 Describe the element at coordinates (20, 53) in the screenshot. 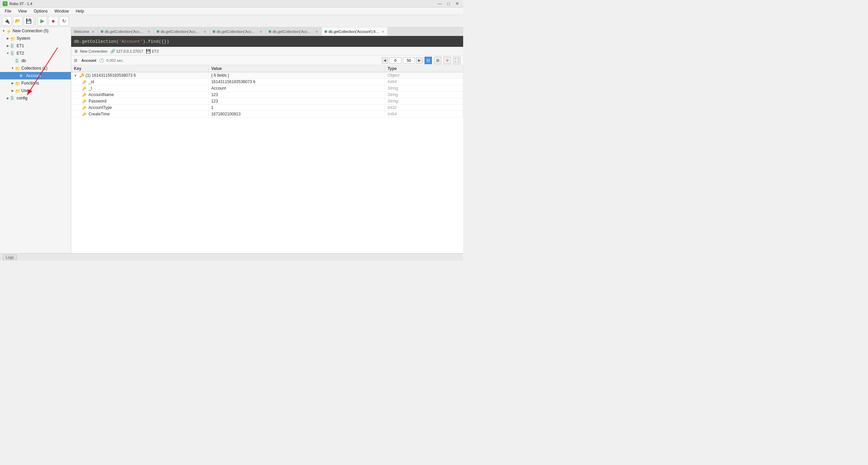

I see `sidebar-item-label: ET2` at that location.